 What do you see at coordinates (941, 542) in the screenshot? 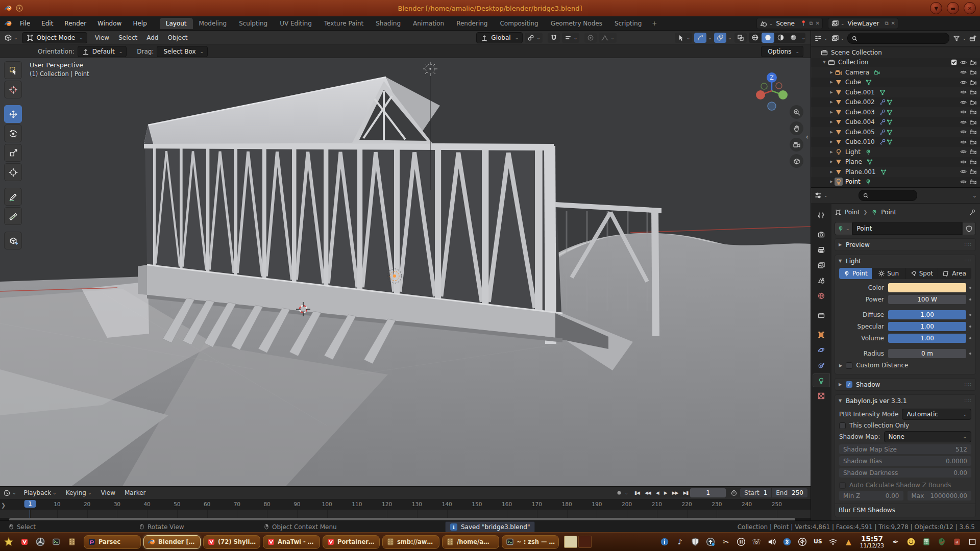
I see `parrot-tray-icon` at bounding box center [941, 542].